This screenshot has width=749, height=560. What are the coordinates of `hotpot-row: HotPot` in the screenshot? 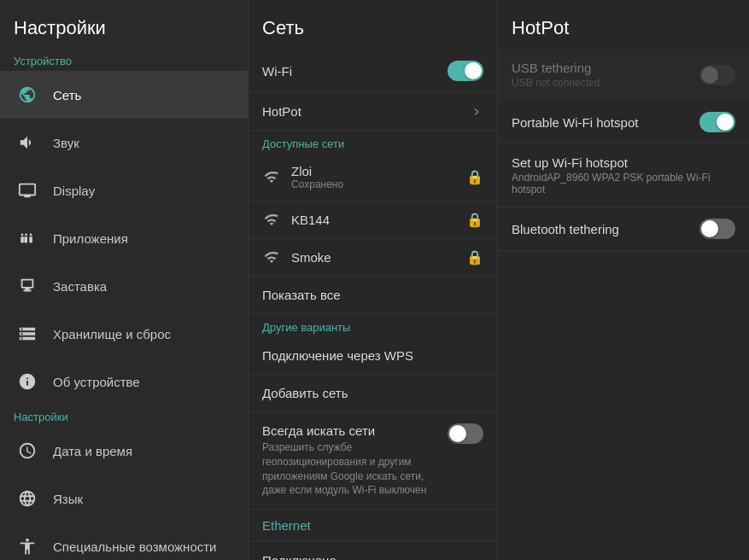 It's located at (372, 112).